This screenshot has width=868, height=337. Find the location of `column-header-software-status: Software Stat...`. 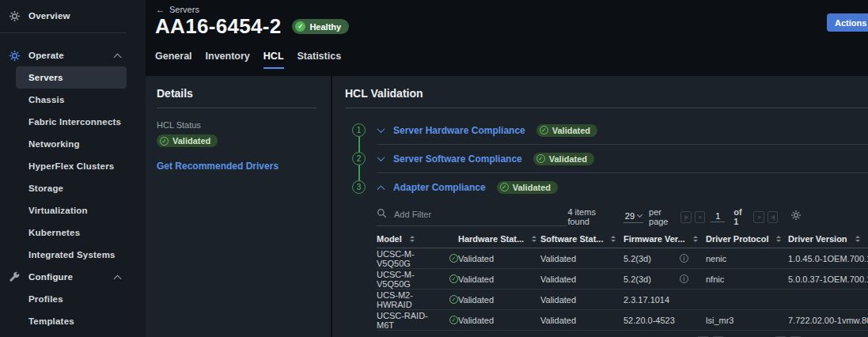

column-header-software-status: Software Stat... is located at coordinates (582, 239).